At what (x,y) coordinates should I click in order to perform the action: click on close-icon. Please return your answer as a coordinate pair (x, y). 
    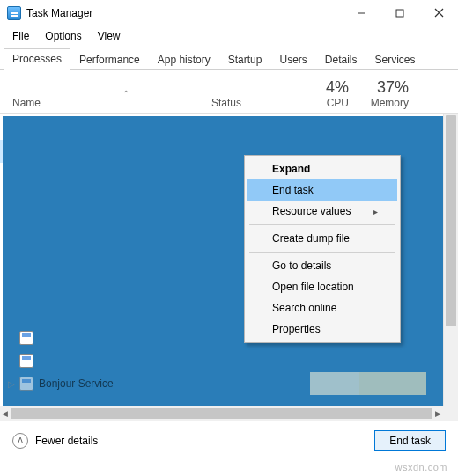
    Looking at the image, I should click on (439, 12).